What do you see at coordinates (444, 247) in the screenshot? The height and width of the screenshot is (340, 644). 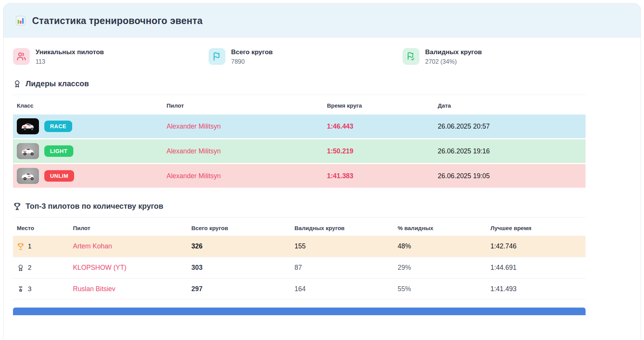 I see `valid-percent: 48%` at bounding box center [444, 247].